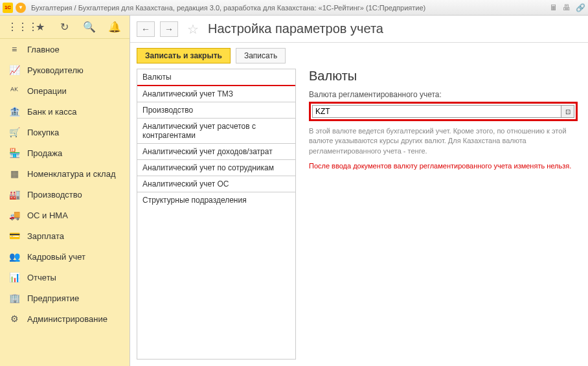 The image size is (588, 366). Describe the element at coordinates (436, 111) in the screenshot. I see `currency-input` at that location.